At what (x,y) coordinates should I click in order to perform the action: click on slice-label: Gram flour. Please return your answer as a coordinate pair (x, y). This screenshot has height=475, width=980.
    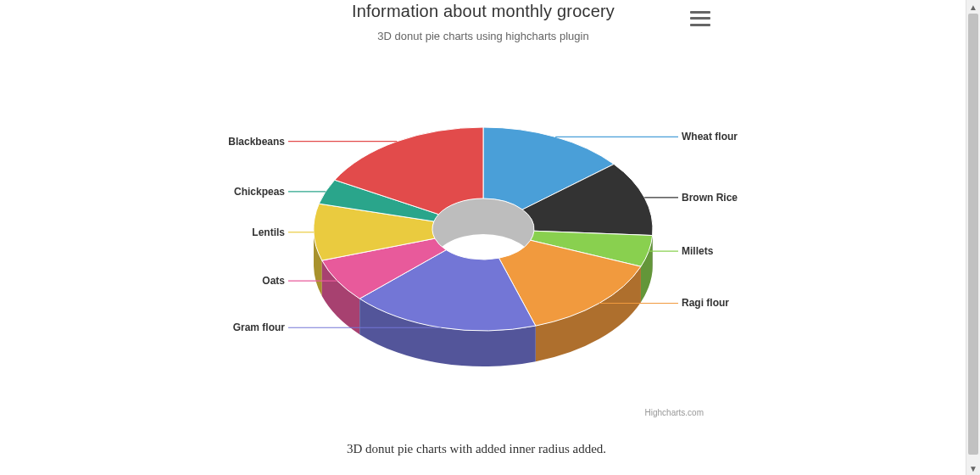
    Looking at the image, I should click on (259, 327).